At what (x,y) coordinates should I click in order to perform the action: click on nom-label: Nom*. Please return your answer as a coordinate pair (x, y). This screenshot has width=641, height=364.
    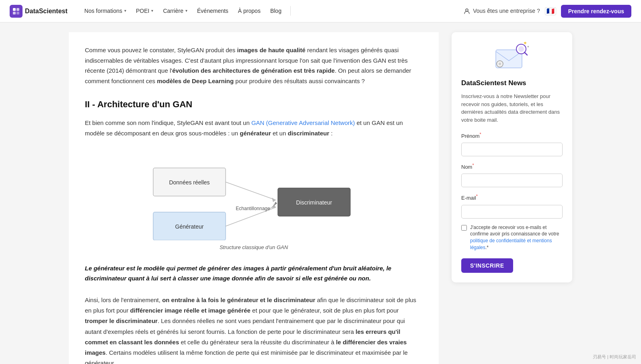
    Looking at the image, I should click on (512, 167).